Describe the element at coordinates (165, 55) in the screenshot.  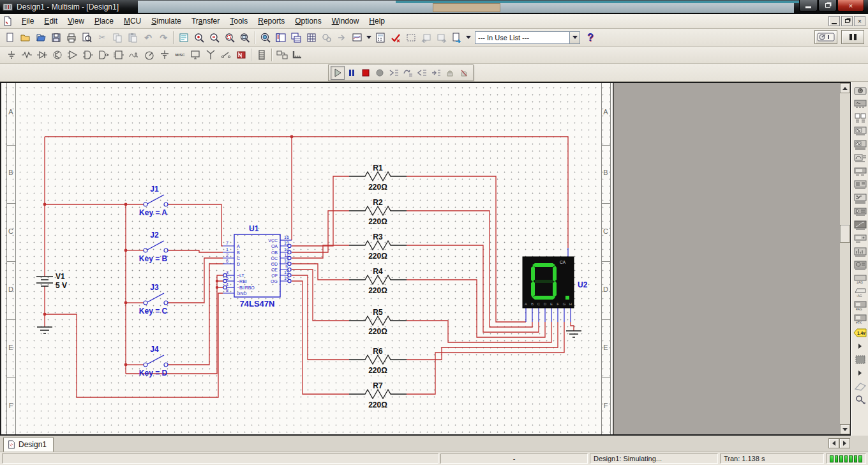
I see `place-power-button` at that location.